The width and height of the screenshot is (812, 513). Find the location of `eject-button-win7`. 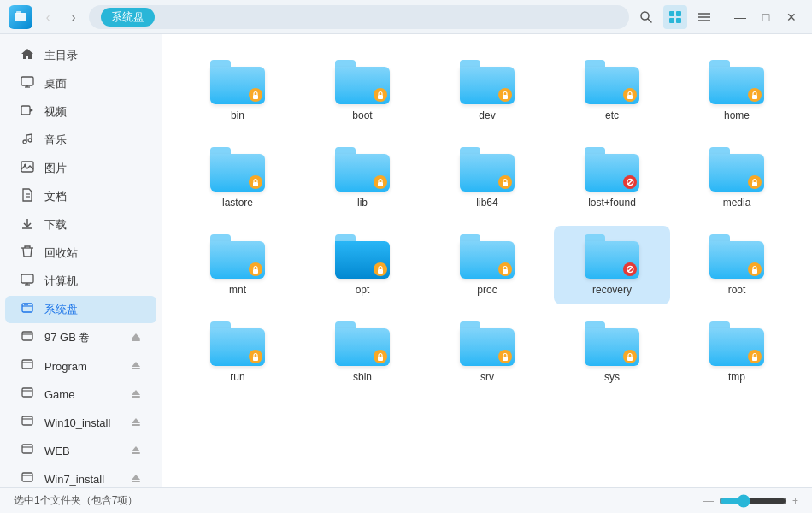

eject-button-win7 is located at coordinates (136, 479).